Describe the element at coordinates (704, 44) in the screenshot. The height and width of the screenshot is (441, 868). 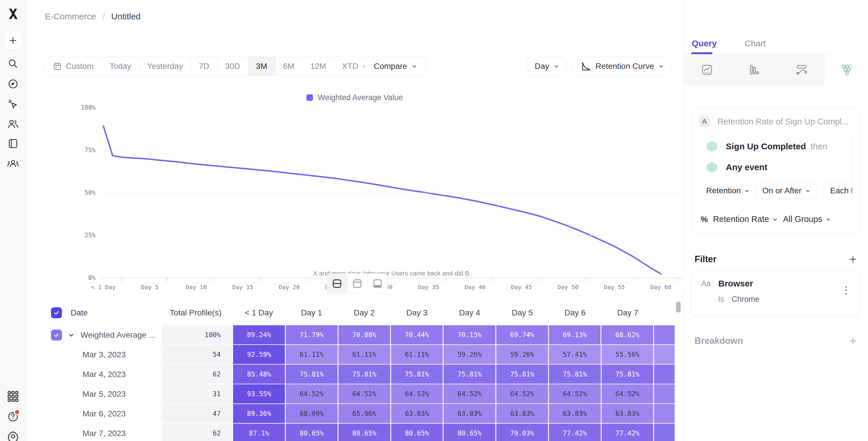
I see `panel-tab-query: Query` at that location.